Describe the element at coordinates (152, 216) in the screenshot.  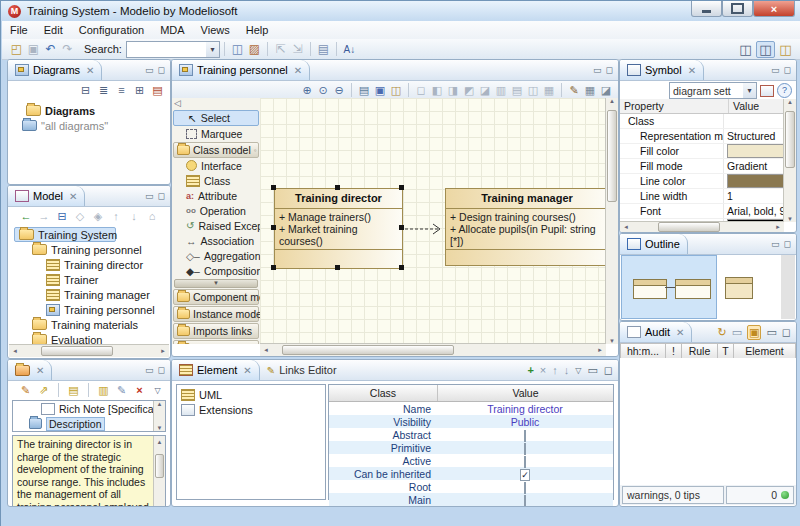
I see `home-icon: ⌂` at that location.